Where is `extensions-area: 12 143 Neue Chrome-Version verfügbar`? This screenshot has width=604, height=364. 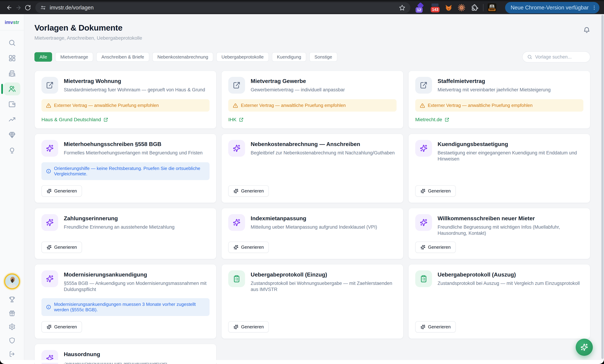
extensions-area: 12 143 Neue Chrome-Version verfügbar is located at coordinates (507, 8).